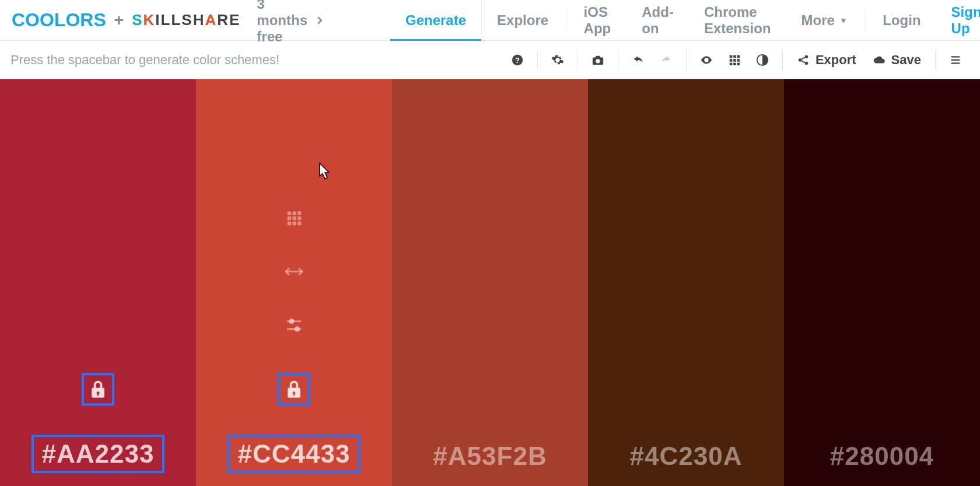 This screenshot has width=980, height=486. What do you see at coordinates (294, 272) in the screenshot?
I see `drag-button` at bounding box center [294, 272].